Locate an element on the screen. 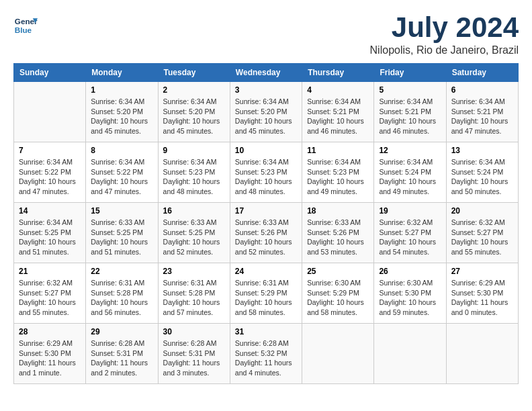  calendar-cell: 7Sunrise: 6:34 AMSunset: 5:22 PMDaylight… is located at coordinates (50, 173).